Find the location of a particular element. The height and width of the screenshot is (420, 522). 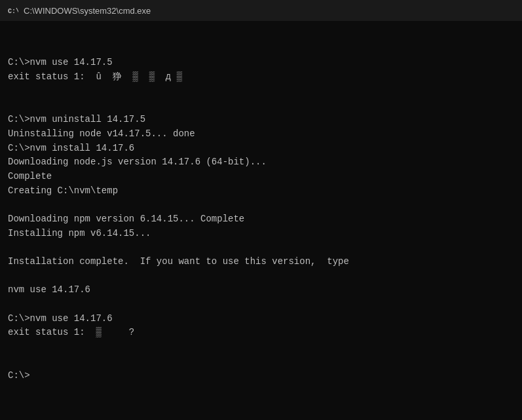

title-bar: C:\ C:\WINDOWS\system32\cmd.exe is located at coordinates (261, 10).